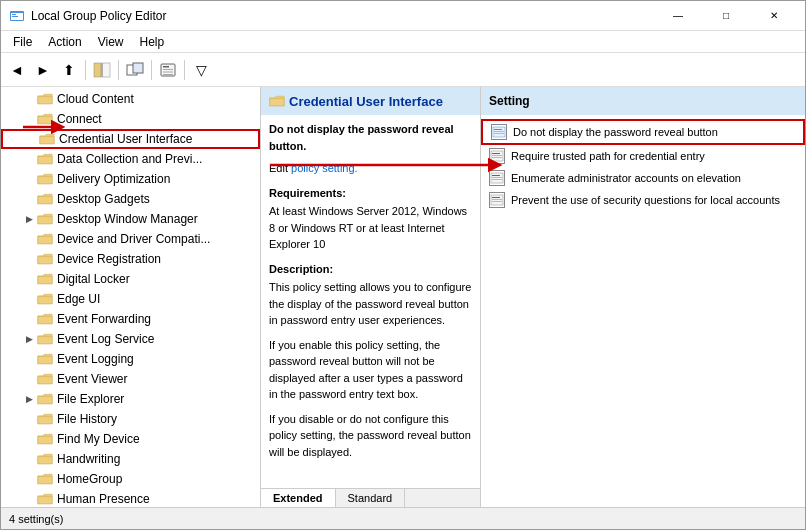 This screenshot has width=806, height=530. I want to click on tree-item-desktop-wm: ▶ Desktop Window Manager, so click(130, 219).